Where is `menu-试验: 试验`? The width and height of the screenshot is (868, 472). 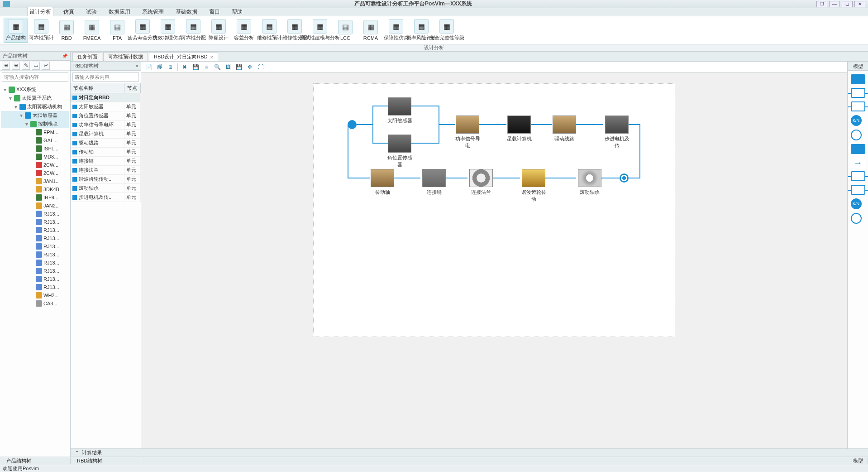
menu-试验: 试验 is located at coordinates (91, 12).